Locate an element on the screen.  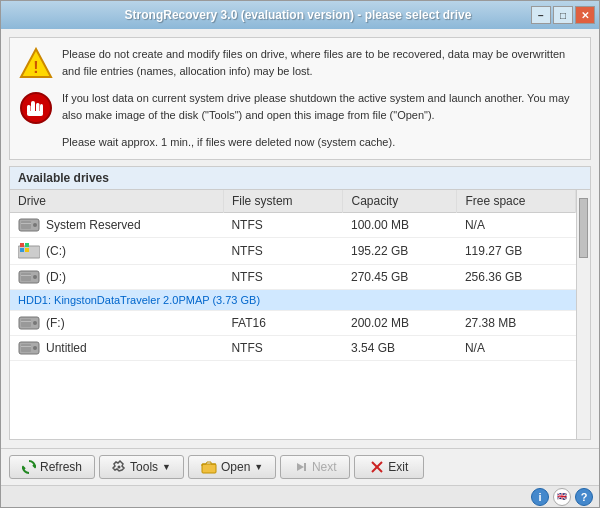
tools-dropdown-arrow: ▼ is located at coordinates (166, 467).